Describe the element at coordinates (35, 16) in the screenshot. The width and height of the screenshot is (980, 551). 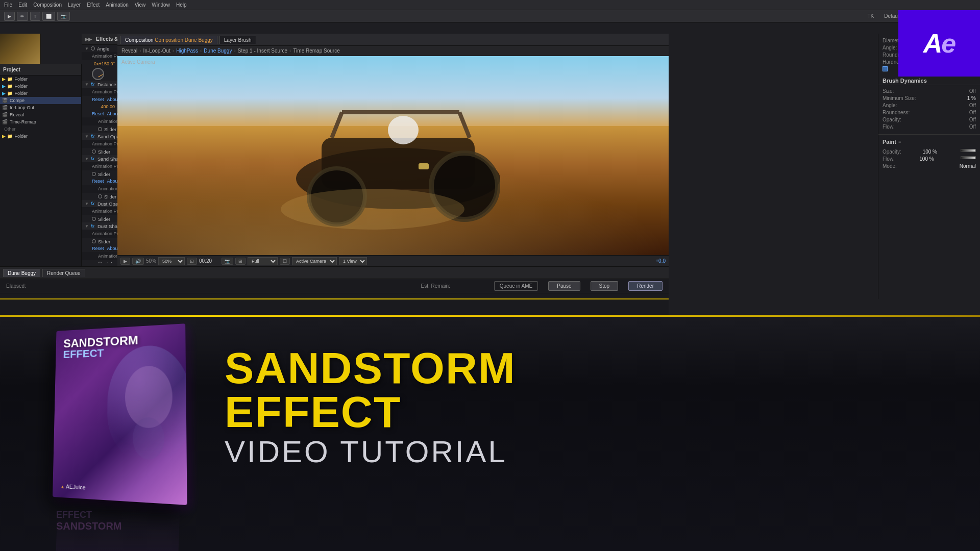
I see `toolbar-text: T` at that location.